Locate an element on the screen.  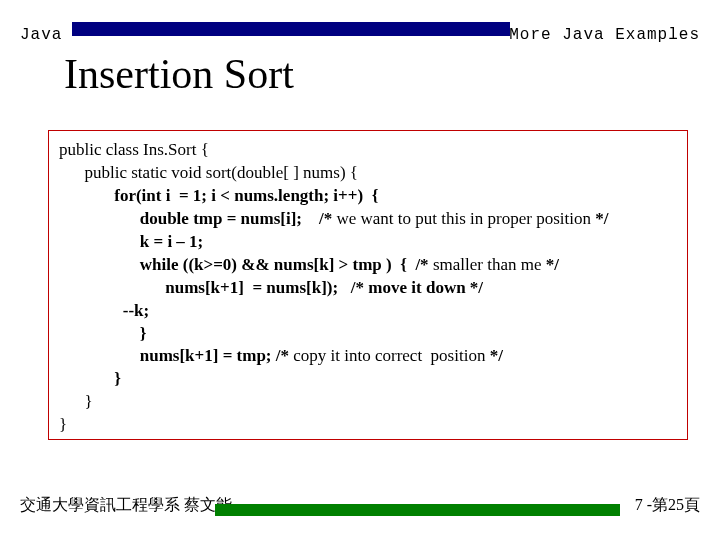
footer-right: 7 -第25頁 is located at coordinates (668, 506).